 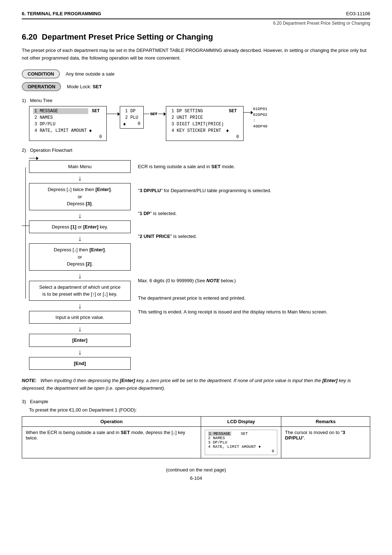 I want to click on desc-text-8: This setting is ended. A long receipt is…, so click(x=233, y=312).